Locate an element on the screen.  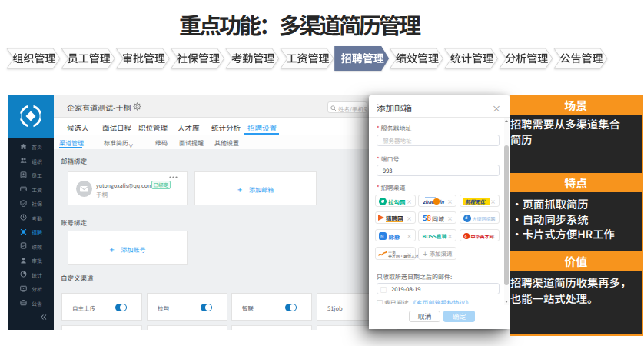
svg-text: 招聘管理 is located at coordinates (363, 58).